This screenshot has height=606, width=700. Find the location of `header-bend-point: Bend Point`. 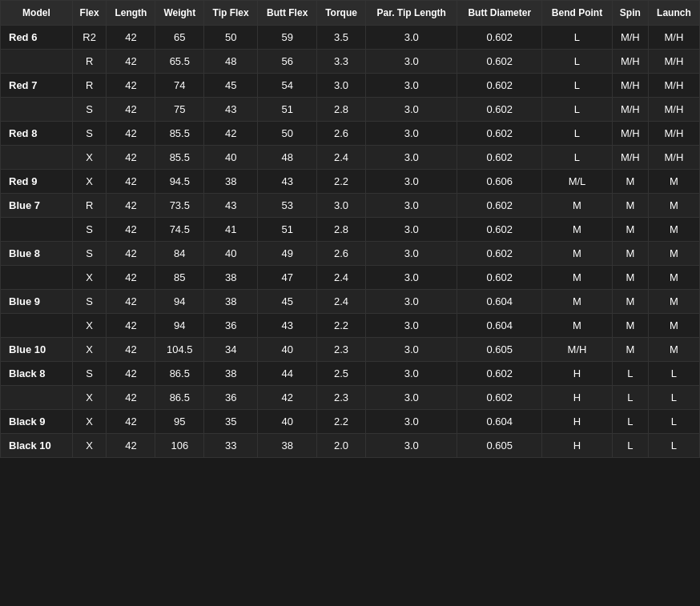

header-bend-point: Bend Point is located at coordinates (577, 13).